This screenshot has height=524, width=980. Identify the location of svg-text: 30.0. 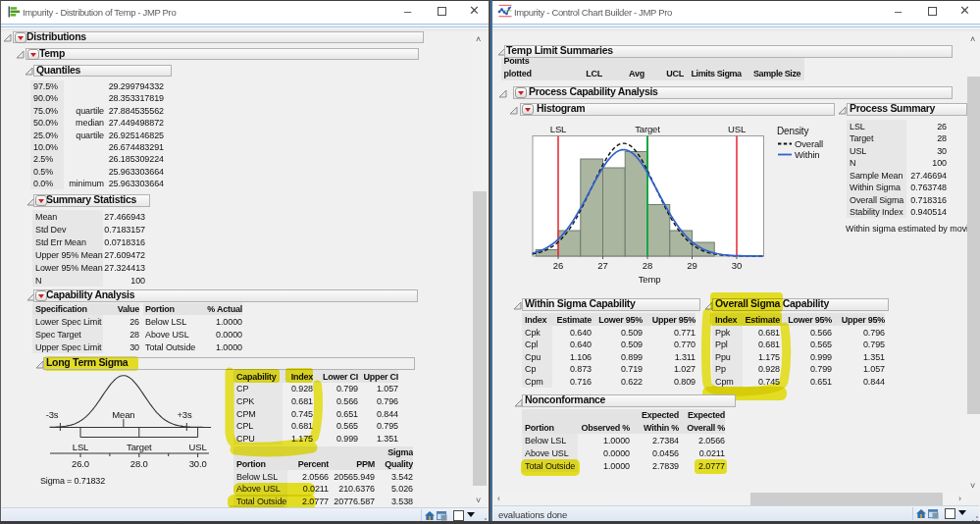
(198, 463).